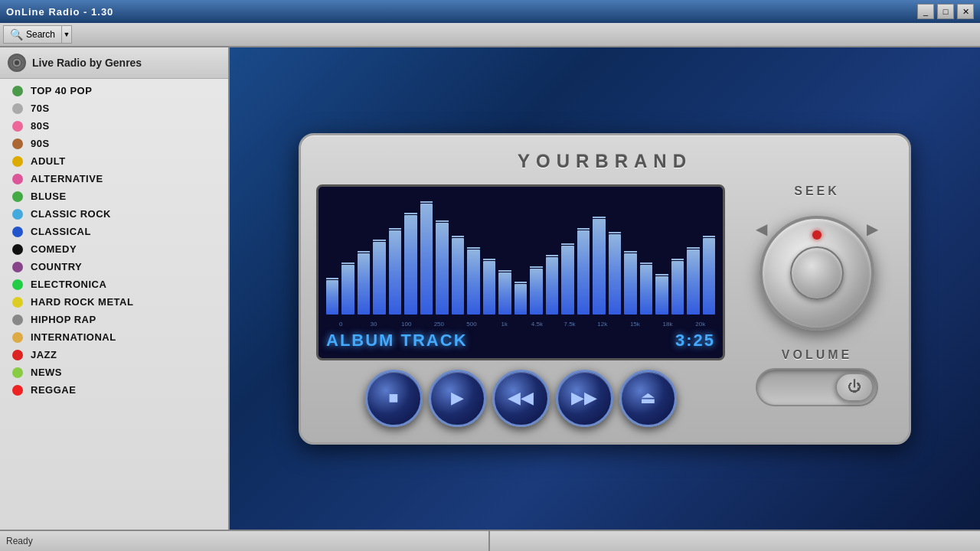  Describe the element at coordinates (114, 390) in the screenshot. I see `genre-item-reggae: REGGAE` at that location.